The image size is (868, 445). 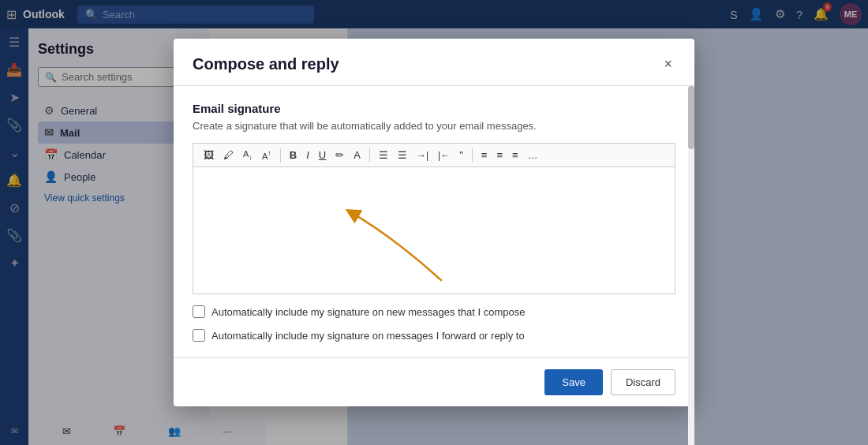 I want to click on toolbar-format: 🖊, so click(x=229, y=155).